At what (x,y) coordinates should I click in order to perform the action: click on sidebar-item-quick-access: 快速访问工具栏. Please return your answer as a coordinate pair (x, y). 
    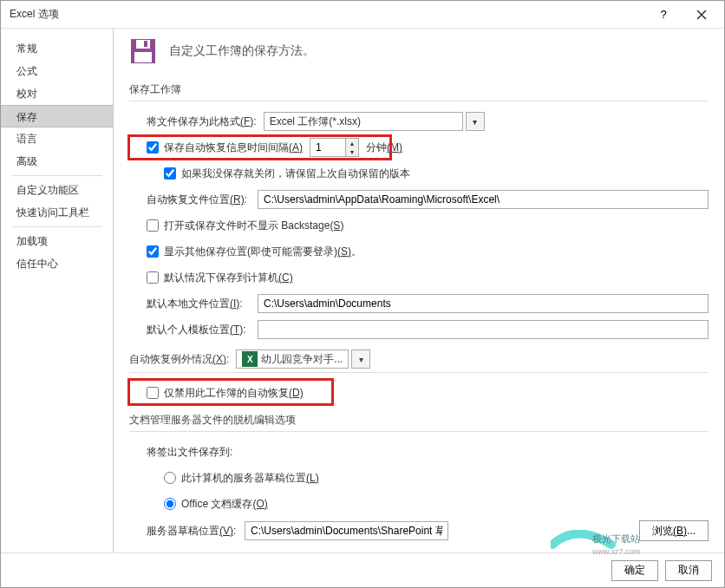
    Looking at the image, I should click on (57, 212).